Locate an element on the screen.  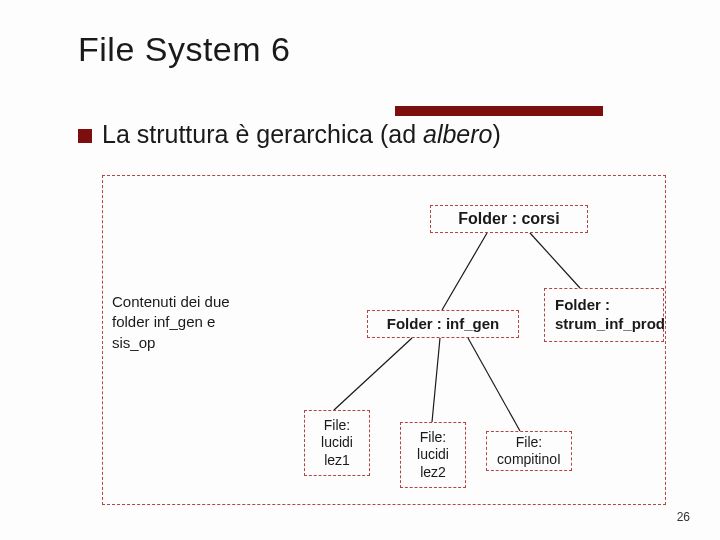
bullet-text: La struttura è gerarchica (ad albero) is located at coordinates (302, 134).